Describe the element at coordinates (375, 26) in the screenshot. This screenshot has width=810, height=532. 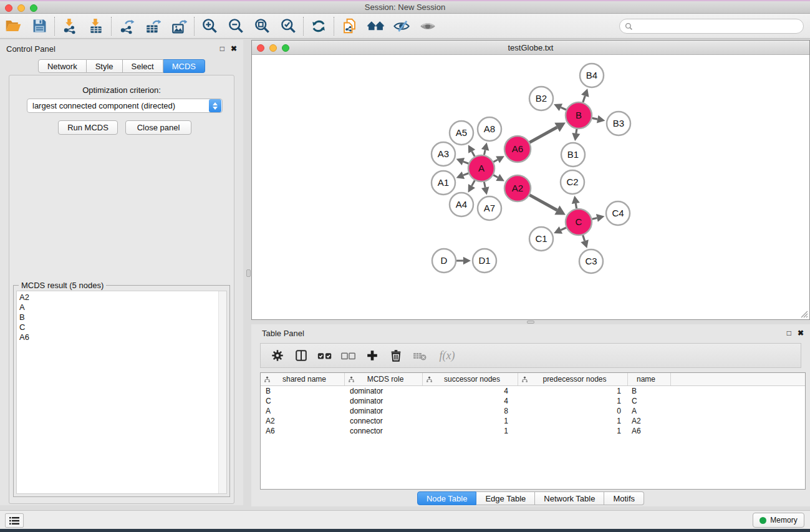
I see `home-view-button` at that location.